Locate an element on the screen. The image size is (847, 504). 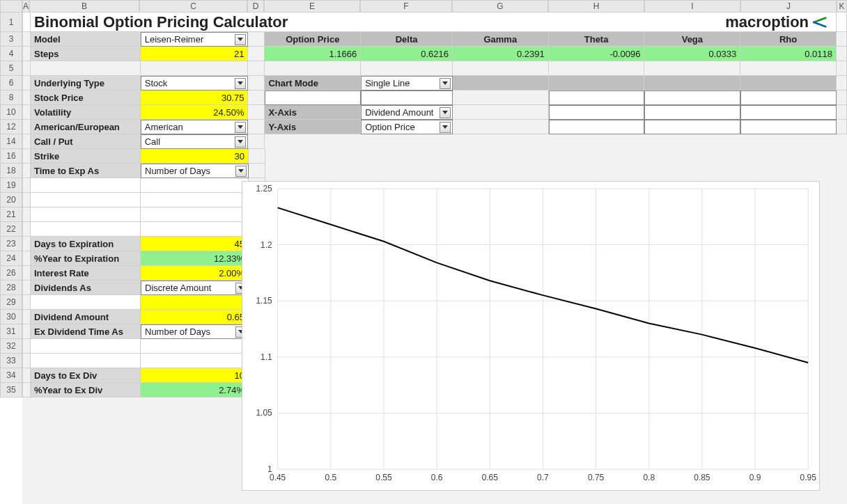
col-B: B is located at coordinates (84, 6).